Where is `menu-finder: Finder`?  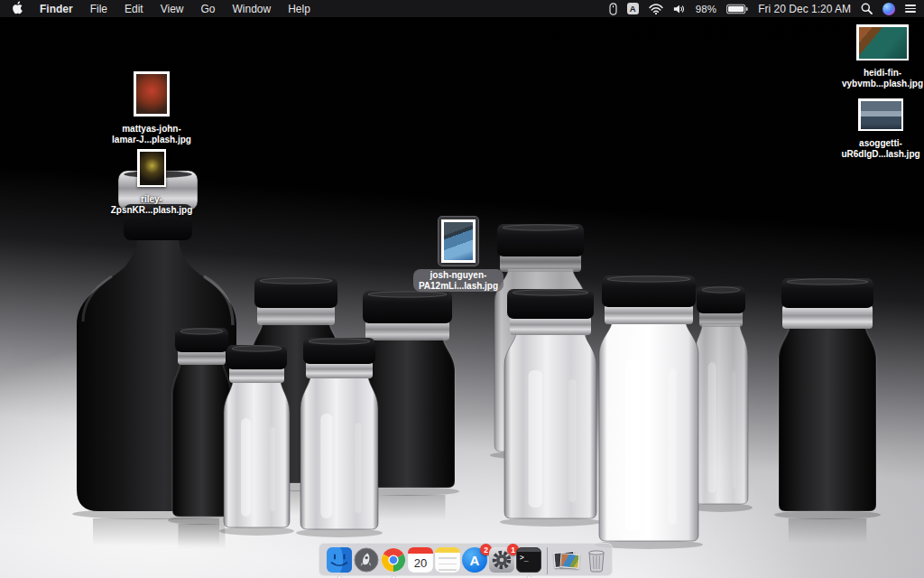 menu-finder: Finder is located at coordinates (56, 9).